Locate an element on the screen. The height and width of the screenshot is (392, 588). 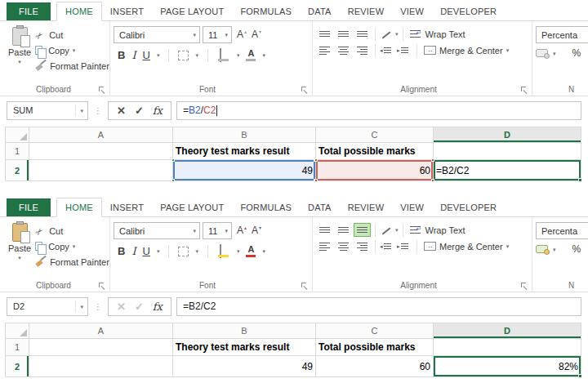
align-left-button is located at coordinates (325, 247).